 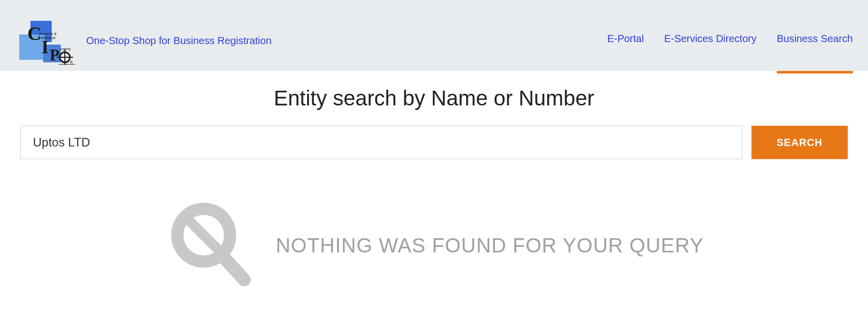 I want to click on nav-business-search: Business Search, so click(x=815, y=53).